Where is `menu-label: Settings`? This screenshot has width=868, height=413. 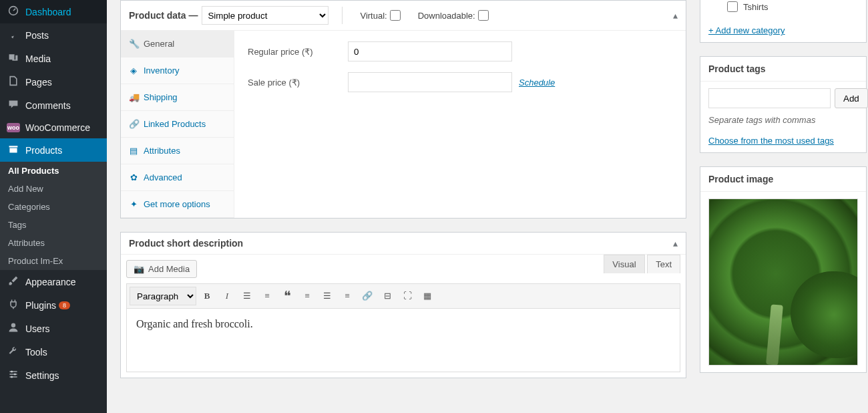 menu-label: Settings is located at coordinates (43, 376).